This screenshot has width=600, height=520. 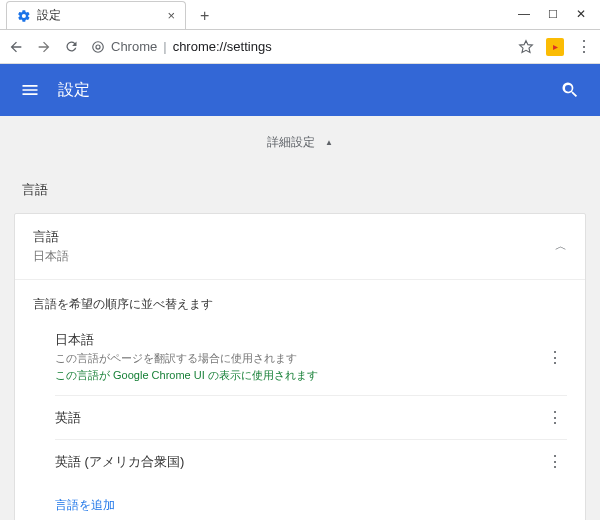 I want to click on address-label: Chrome, so click(x=134, y=46).